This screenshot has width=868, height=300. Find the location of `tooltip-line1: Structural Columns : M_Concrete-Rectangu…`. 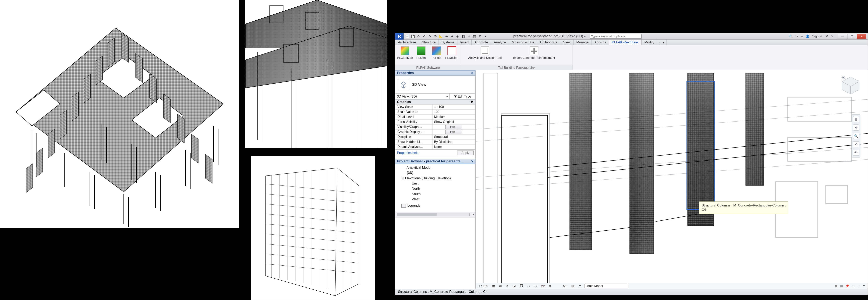

tooltip-line1: Structural Columns : M_Concrete-Rectangu… is located at coordinates (744, 205).